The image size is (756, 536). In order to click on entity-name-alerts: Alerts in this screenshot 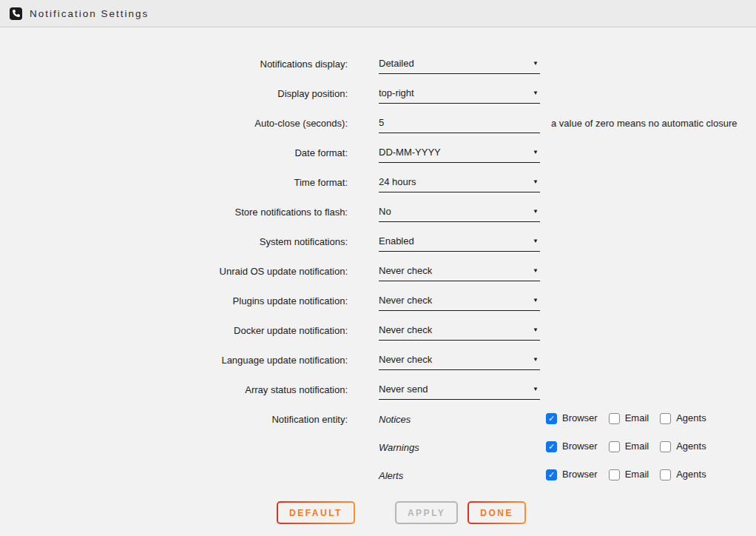, I will do `click(462, 475)`.